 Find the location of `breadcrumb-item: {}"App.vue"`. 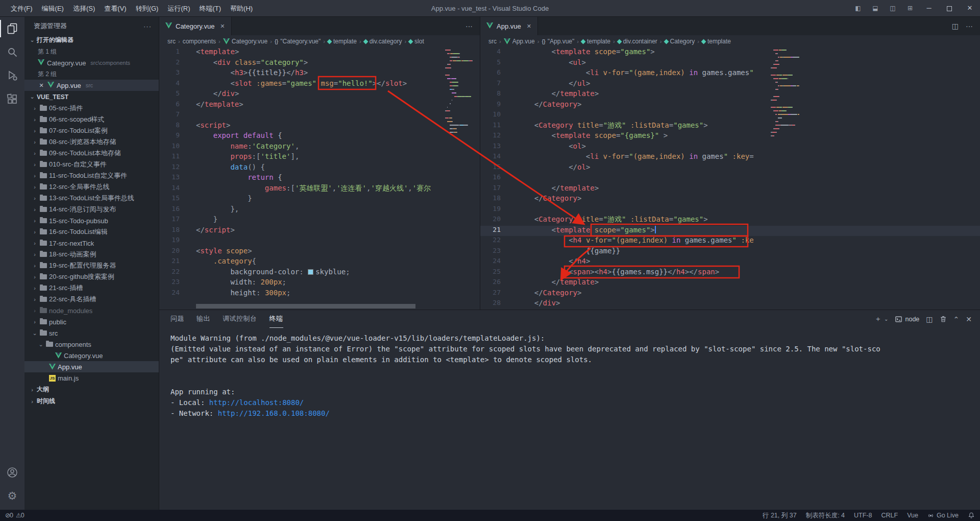

breadcrumb-item: {}"App.vue" is located at coordinates (558, 41).